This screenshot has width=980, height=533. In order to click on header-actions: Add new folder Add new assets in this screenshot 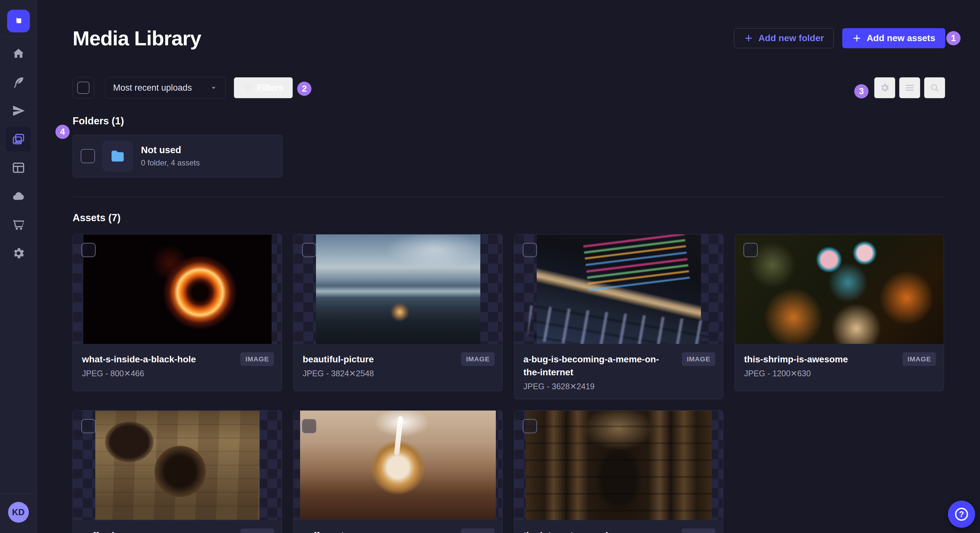, I will do `click(840, 38)`.